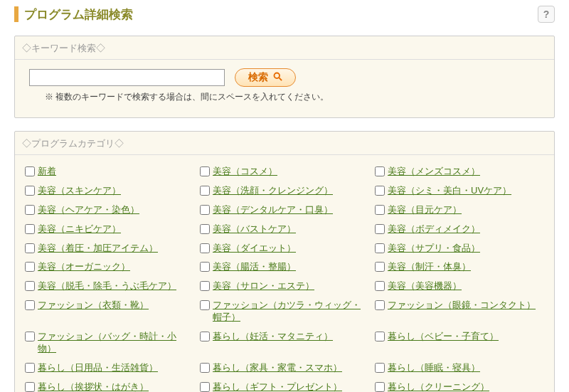  I want to click on category-link: 暮らし（ベビー・子育て）, so click(443, 337).